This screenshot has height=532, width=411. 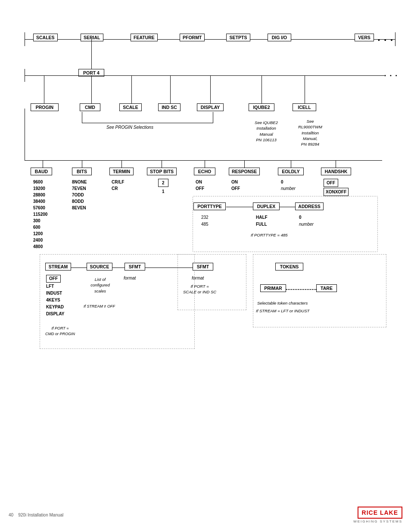 What do you see at coordinates (82, 171) in the screenshot?
I see `box-bits: BITS` at bounding box center [82, 171].